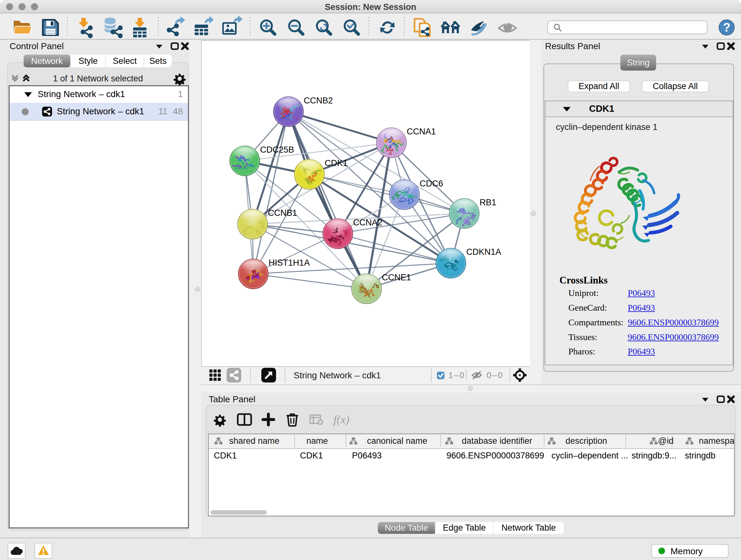 The image size is (741, 560). What do you see at coordinates (494, 375) in the screenshot?
I see `svg-text: 0 – 0` at bounding box center [494, 375].